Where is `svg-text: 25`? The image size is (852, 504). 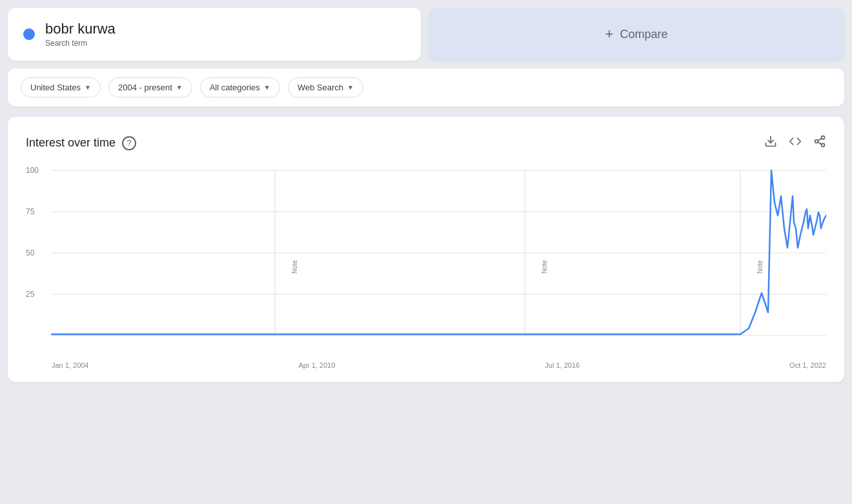
svg-text: 25 is located at coordinates (30, 294).